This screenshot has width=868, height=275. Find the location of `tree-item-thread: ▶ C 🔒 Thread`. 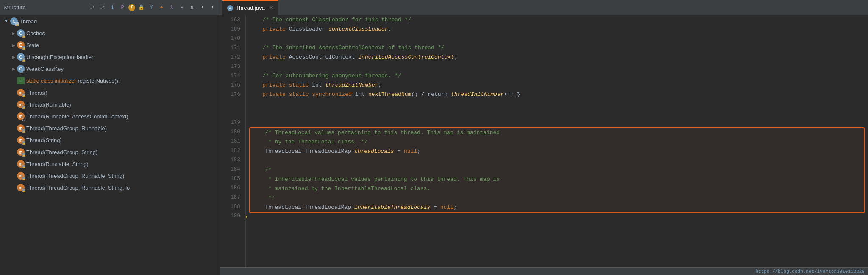

tree-item-thread: ▶ C 🔒 Thread is located at coordinates (110, 21).